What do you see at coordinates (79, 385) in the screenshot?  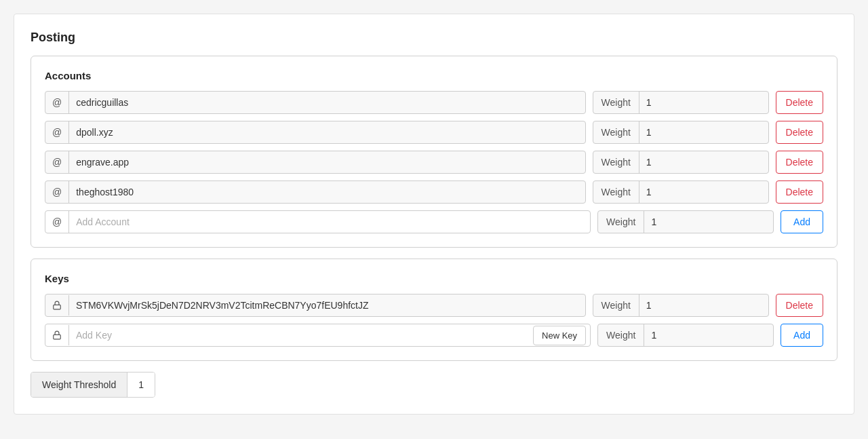 I see `weight-threshold-label: Weight Threshold` at bounding box center [79, 385].